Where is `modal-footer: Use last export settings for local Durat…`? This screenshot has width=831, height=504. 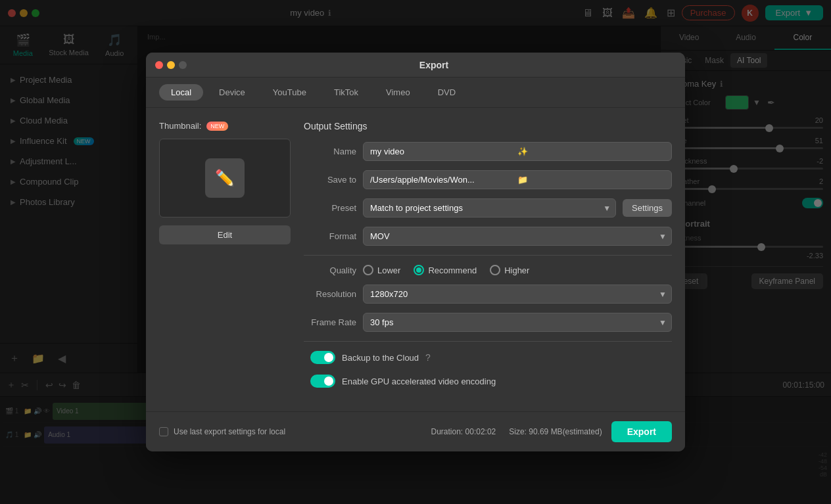
modal-footer: Use last export settings for local Durat… is located at coordinates (415, 431).